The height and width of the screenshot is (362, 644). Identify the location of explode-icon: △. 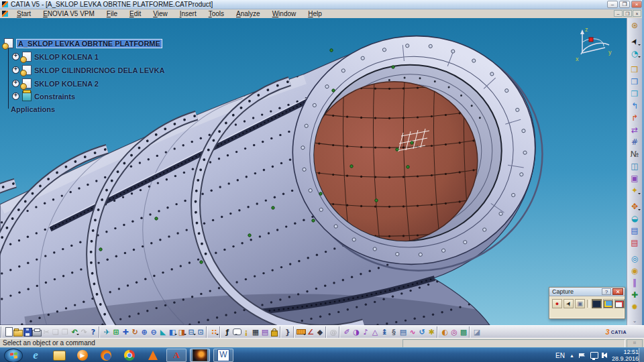
(375, 332).